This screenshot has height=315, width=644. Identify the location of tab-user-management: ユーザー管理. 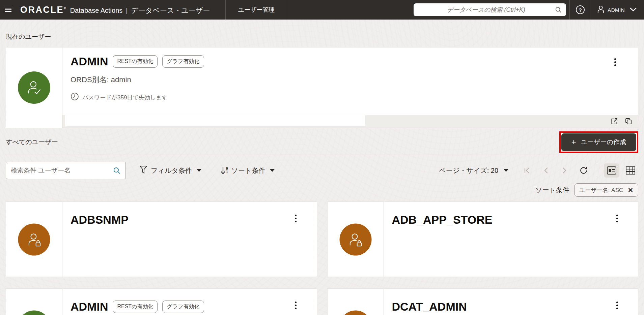
(256, 10).